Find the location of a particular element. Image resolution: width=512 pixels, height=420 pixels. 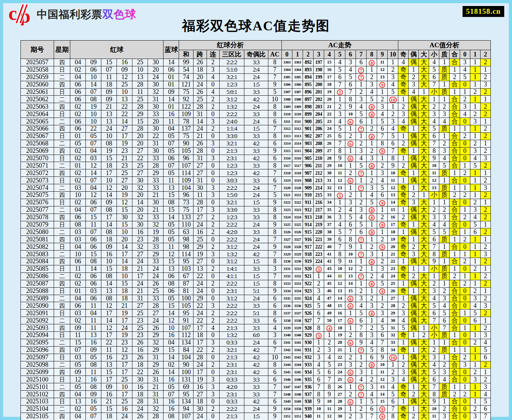

sum-cell: 107 is located at coordinates (186, 328).